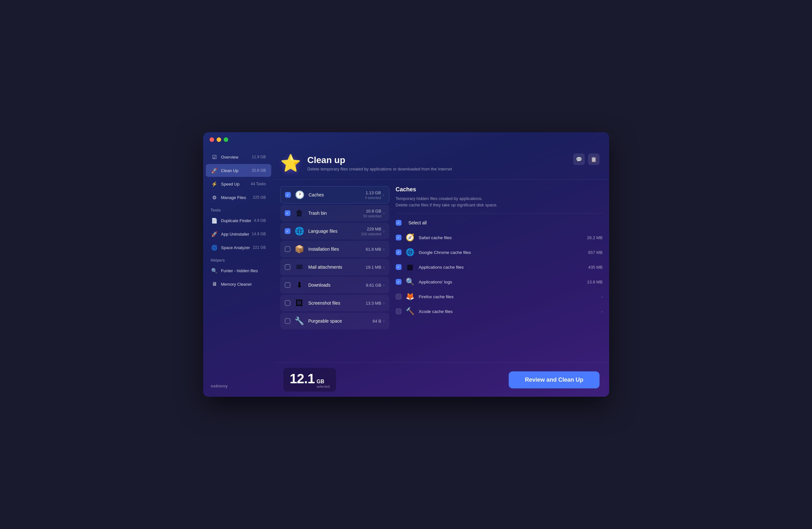  I want to click on duplicate-finder-icon: 📄, so click(214, 220).